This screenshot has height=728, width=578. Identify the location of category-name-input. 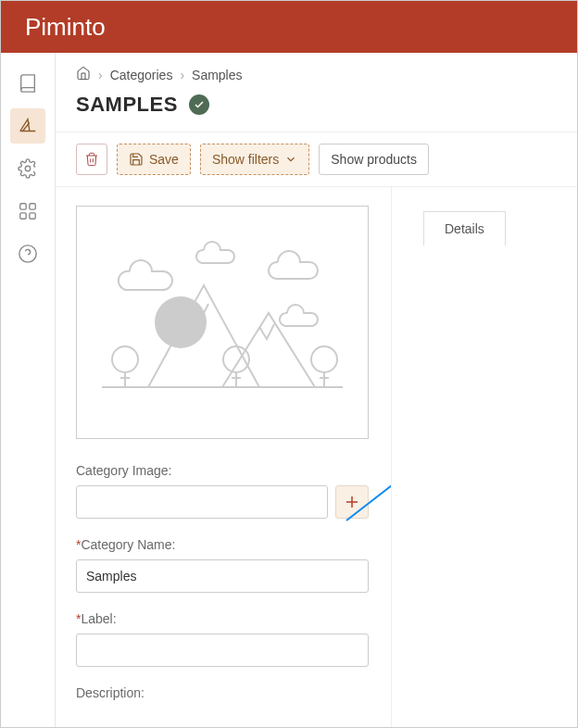
(222, 576).